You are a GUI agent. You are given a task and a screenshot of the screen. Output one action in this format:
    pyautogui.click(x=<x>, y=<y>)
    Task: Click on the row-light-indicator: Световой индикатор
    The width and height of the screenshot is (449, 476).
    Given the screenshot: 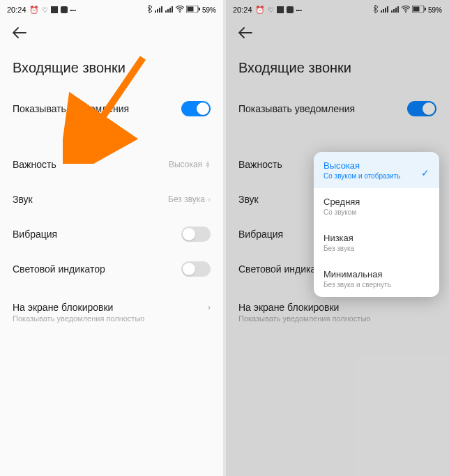 What is the action you would take?
    pyautogui.click(x=112, y=269)
    